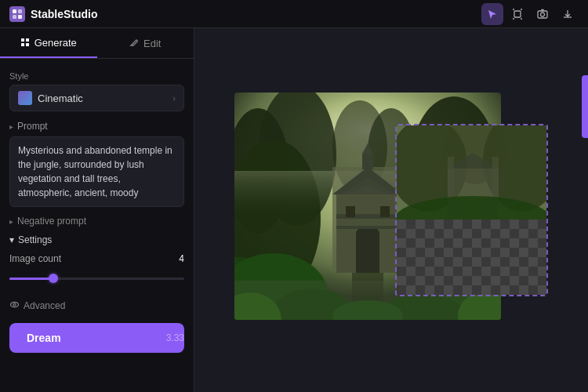 Image resolution: width=588 pixels, height=392 pixels. What do you see at coordinates (97, 126) in the screenshot?
I see `prompt-header: ▸ Prompt` at bounding box center [97, 126].